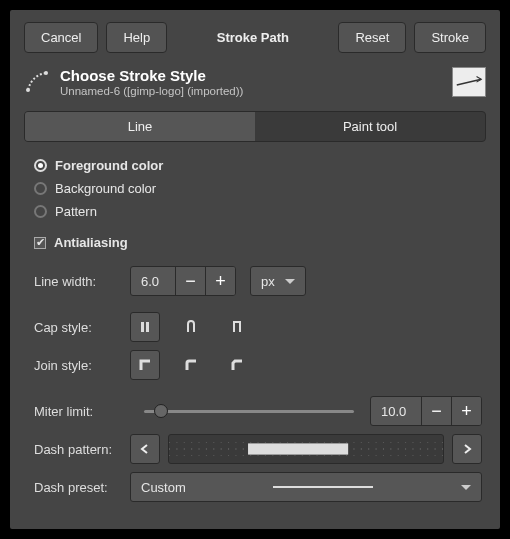 This screenshot has height=539, width=510. Describe the element at coordinates (237, 365) in the screenshot. I see `join-bevel-button` at that location.